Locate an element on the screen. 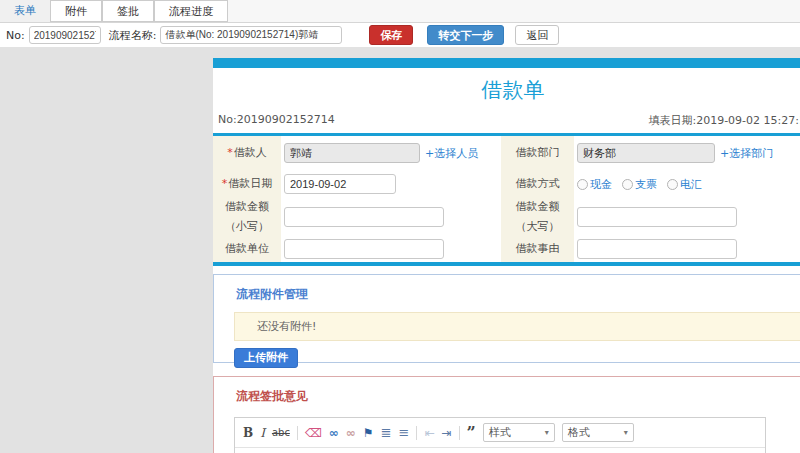  unlink-icon: ∞ is located at coordinates (351, 433).